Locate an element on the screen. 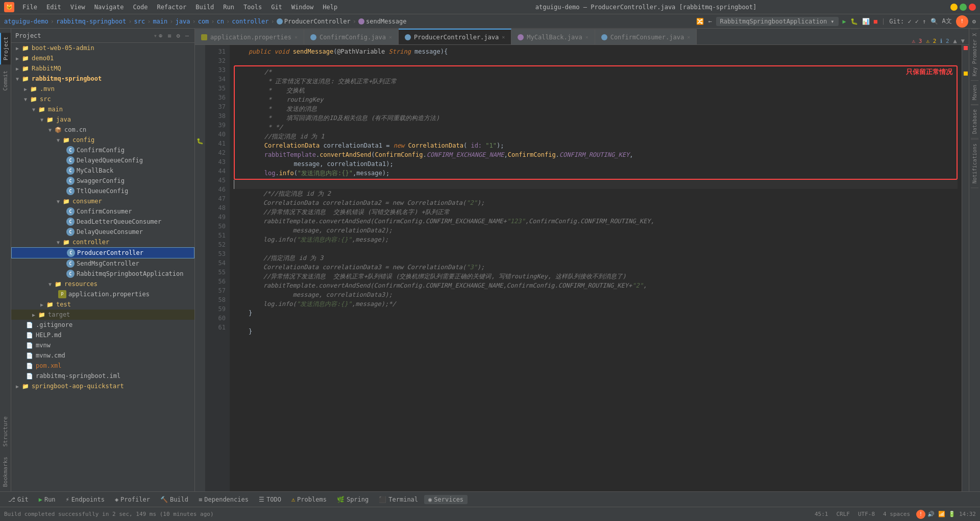 The width and height of the screenshot is (980, 521). maximize-button is located at coordinates (963, 7).